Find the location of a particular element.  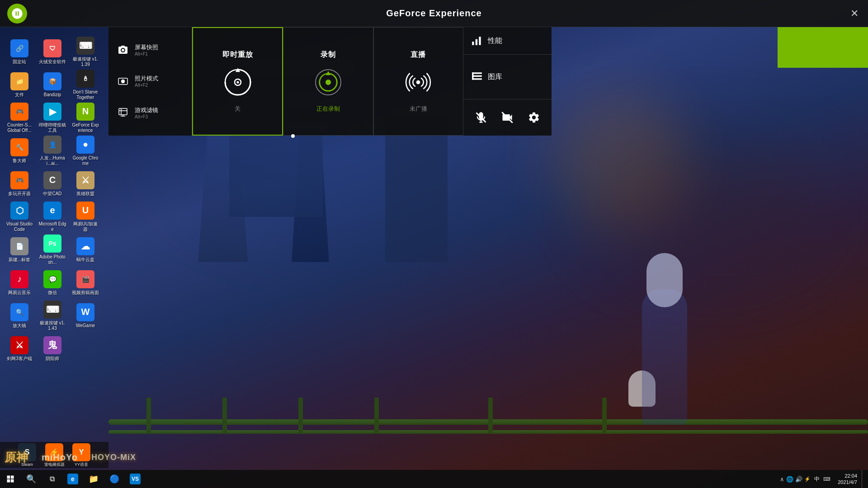

taskbar-time-date: 22:04 2021/4/7 is located at coordinates (847, 479).